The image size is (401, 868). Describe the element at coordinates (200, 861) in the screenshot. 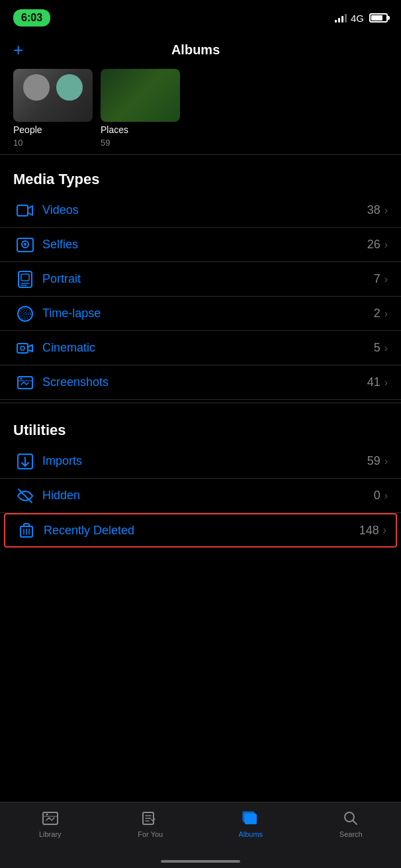

I see `home-indicator` at that location.